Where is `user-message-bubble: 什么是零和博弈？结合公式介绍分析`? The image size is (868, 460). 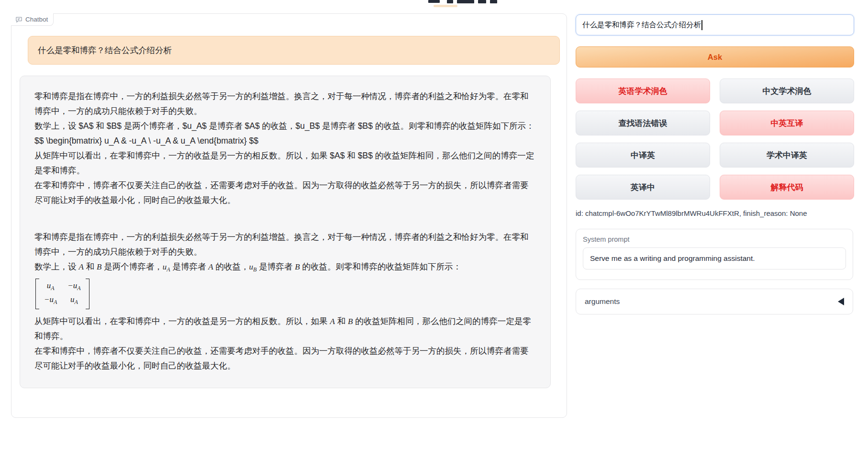
user-message-bubble: 什么是零和博弈？结合公式介绍分析 is located at coordinates (294, 50).